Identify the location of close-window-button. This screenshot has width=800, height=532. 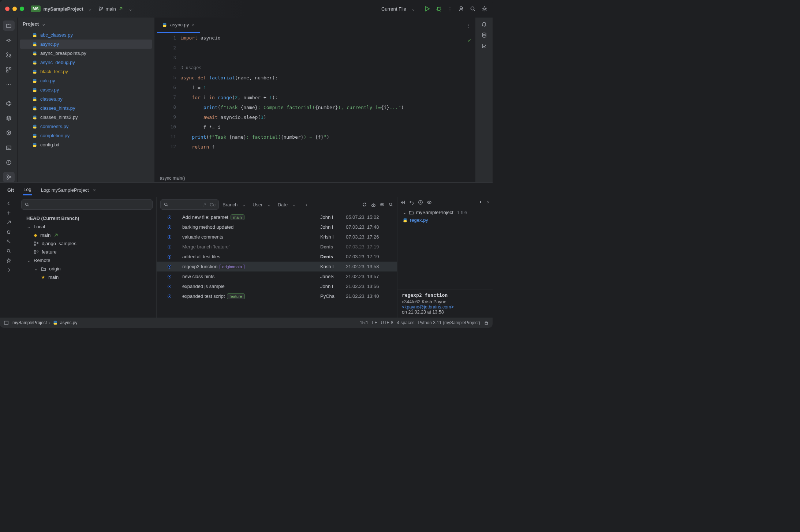
(7, 9).